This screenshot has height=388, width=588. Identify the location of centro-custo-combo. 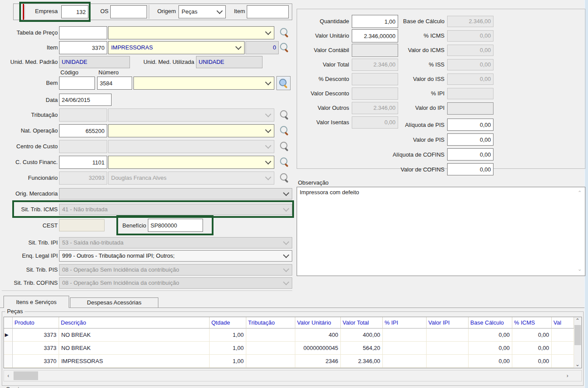
(191, 147).